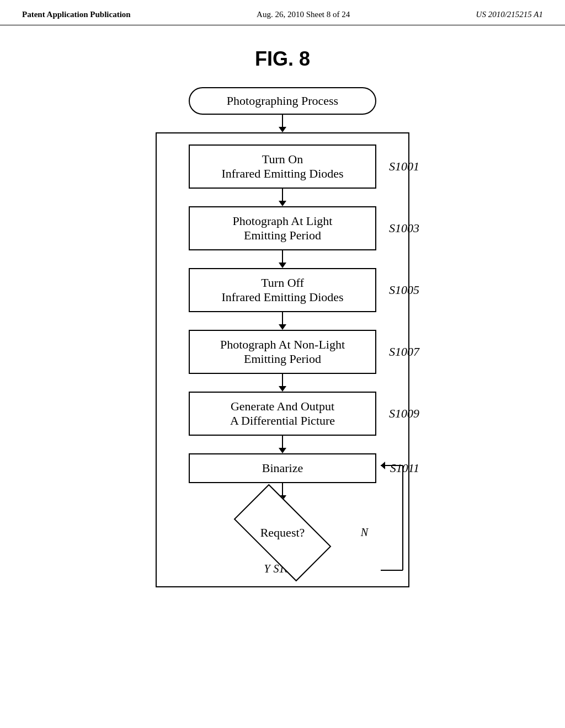 The width and height of the screenshot is (565, 728). I want to click on diamond-text: Request?, so click(282, 533).